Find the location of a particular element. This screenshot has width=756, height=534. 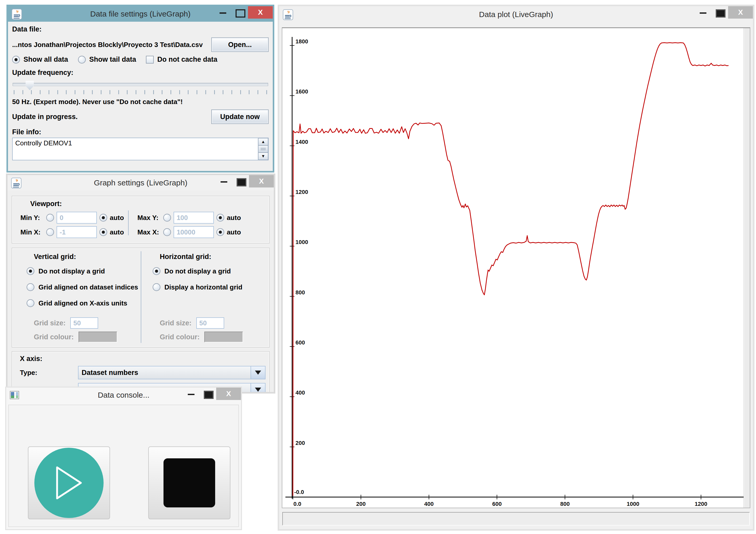

update-frequency-label: Update frequency: is located at coordinates (140, 73).